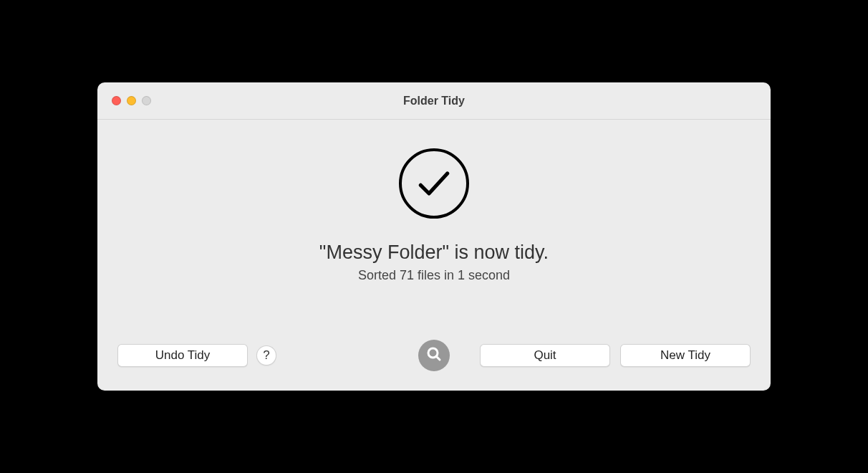  I want to click on footer-right-group: Quit New Tidy, so click(615, 355).